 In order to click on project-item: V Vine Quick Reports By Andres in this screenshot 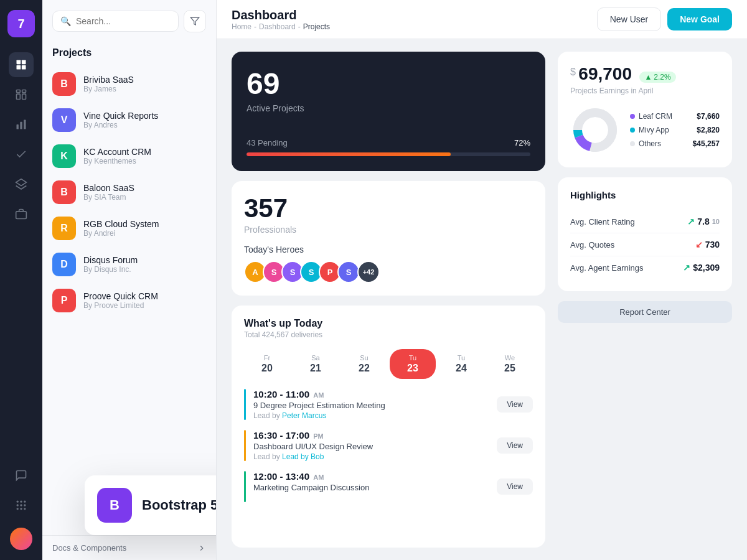, I will do `click(129, 120)`.